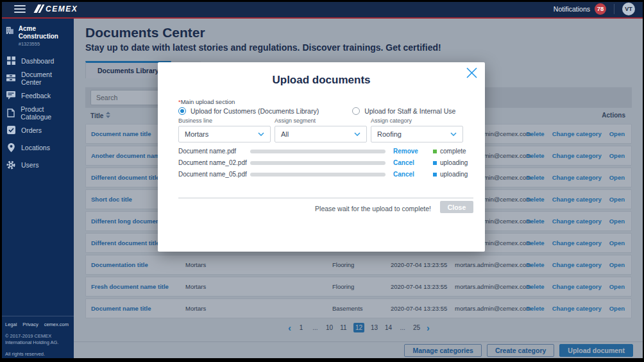 Image resolution: width=644 pixels, height=362 pixels. Describe the element at coordinates (417, 121) in the screenshot. I see `dropdown-label: Assign category` at that location.